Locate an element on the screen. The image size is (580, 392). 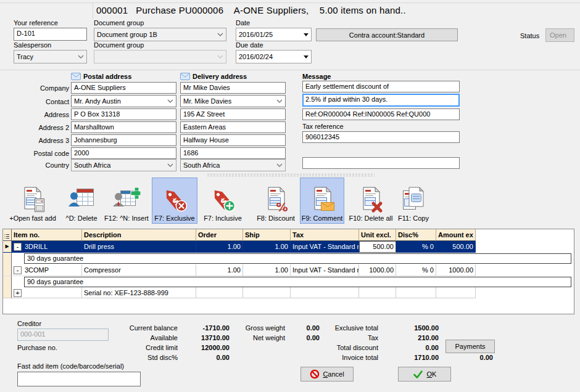
toolbar-delete: ^D: Delete is located at coordinates (81, 201).